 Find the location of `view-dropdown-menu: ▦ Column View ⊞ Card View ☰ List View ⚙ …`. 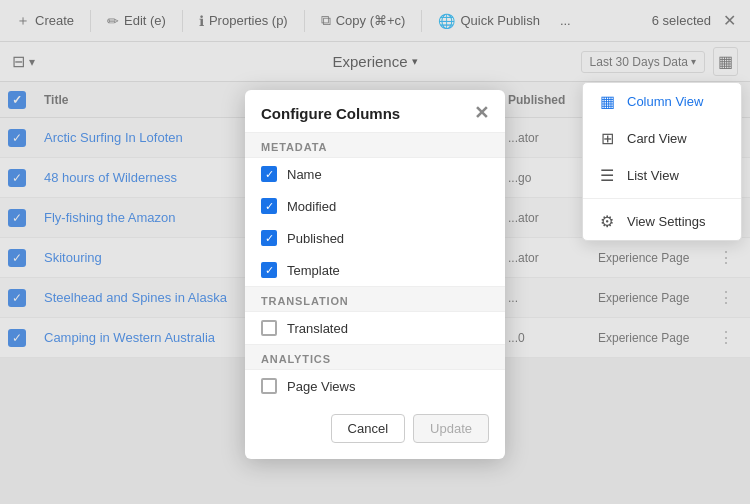

view-dropdown-menu: ▦ Column View ⊞ Card View ☰ List View ⚙ … is located at coordinates (662, 162).